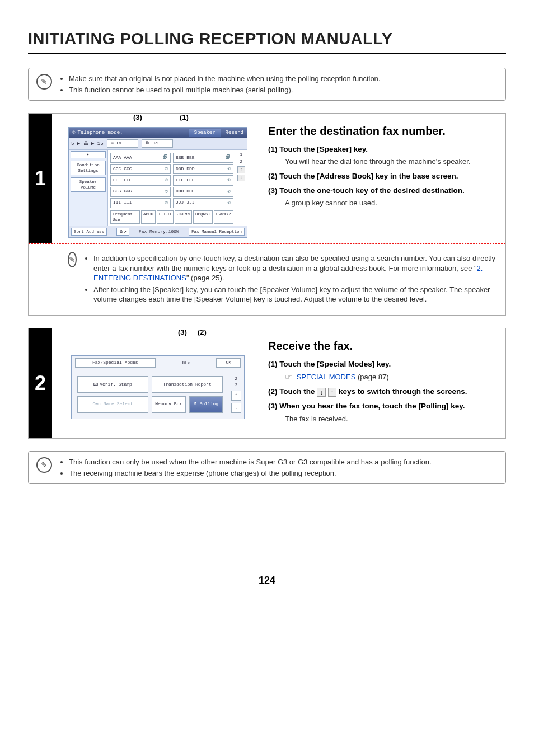  I want to click on one-touch-key: GGG GGG✆, so click(140, 192).